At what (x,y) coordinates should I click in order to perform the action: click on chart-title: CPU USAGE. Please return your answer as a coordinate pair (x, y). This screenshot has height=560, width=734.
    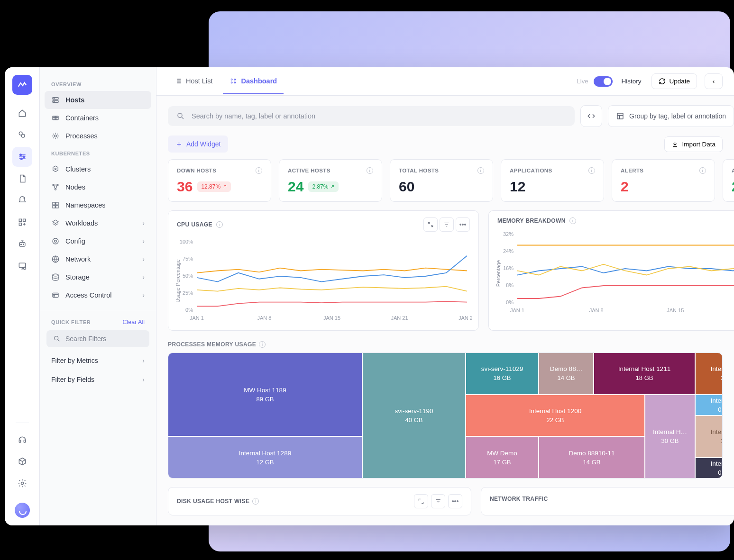
    Looking at the image, I should click on (194, 225).